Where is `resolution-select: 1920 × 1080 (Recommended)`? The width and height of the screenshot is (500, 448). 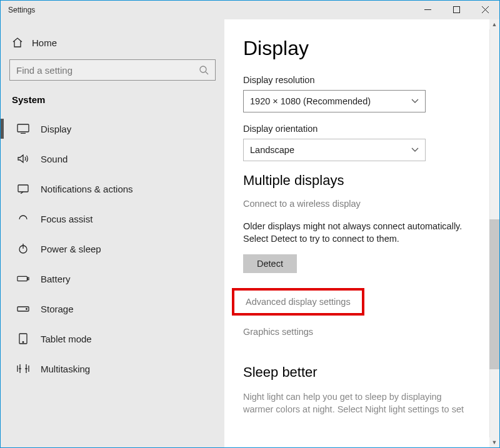
resolution-select: 1920 × 1080 (Recommended) is located at coordinates (334, 101).